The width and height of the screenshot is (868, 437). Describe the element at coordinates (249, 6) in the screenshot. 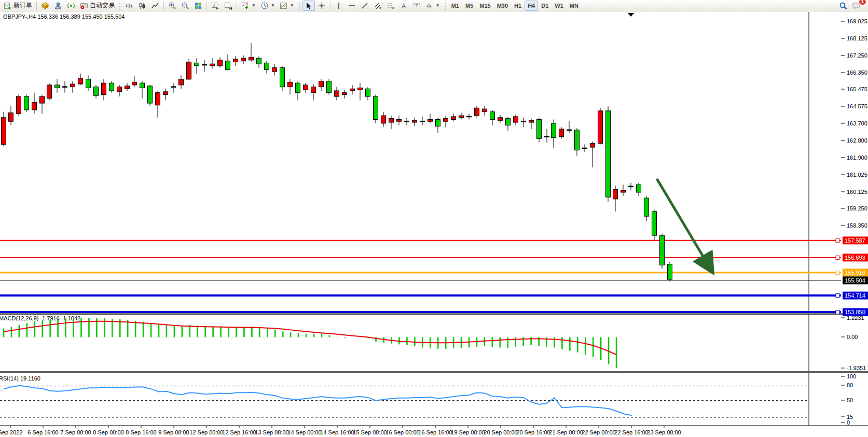

I see `indicators-button: ▼` at that location.